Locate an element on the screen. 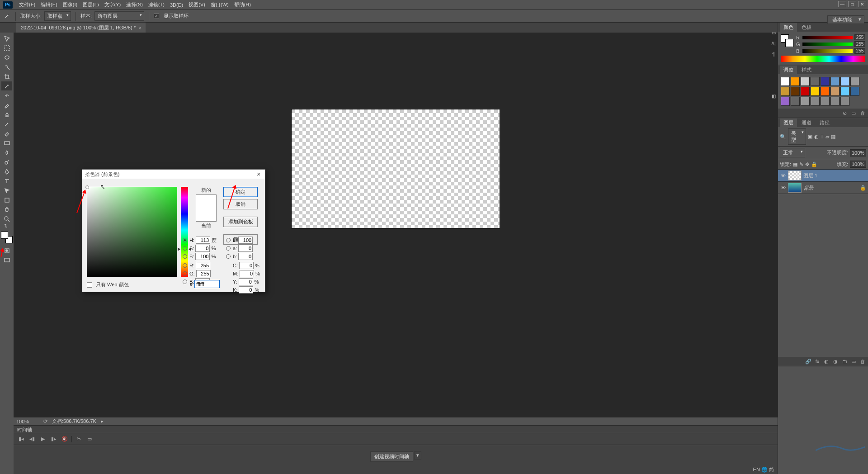 This screenshot has height=474, width=868. layer-row-1: 👁 图层 1 is located at coordinates (823, 175).